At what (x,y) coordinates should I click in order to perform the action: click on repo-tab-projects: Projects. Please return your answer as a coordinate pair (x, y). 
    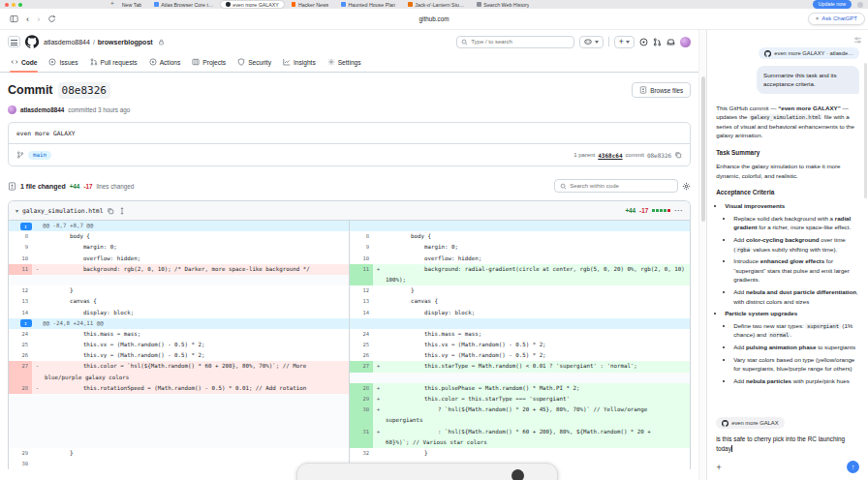
    Looking at the image, I should click on (209, 62).